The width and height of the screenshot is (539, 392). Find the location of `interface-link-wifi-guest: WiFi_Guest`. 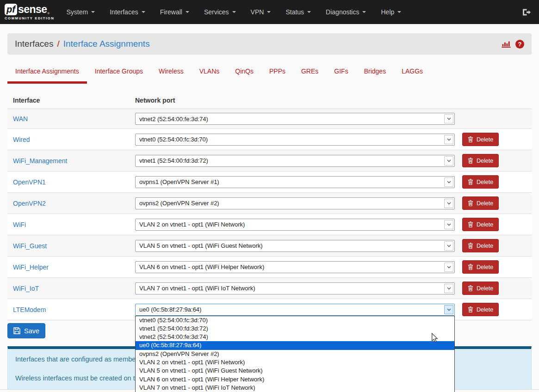

interface-link-wifi-guest: WiFi_Guest is located at coordinates (30, 246).